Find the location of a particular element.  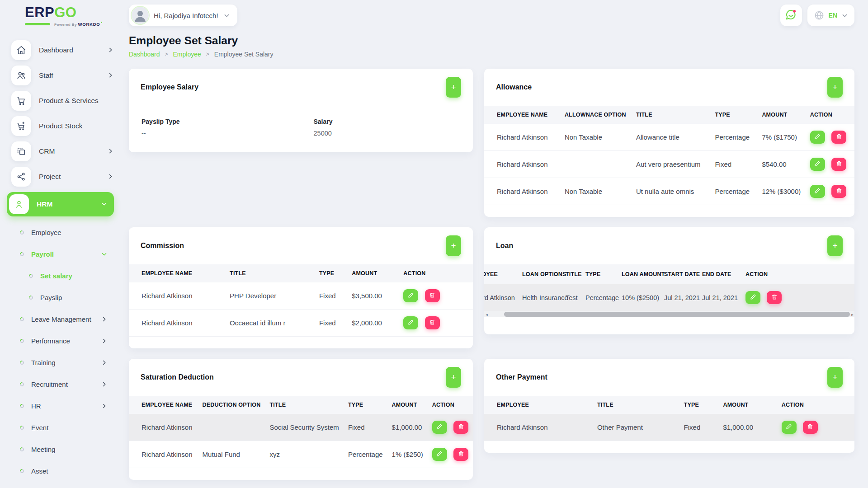

sidebar-item-employee: Employee is located at coordinates (61, 233).